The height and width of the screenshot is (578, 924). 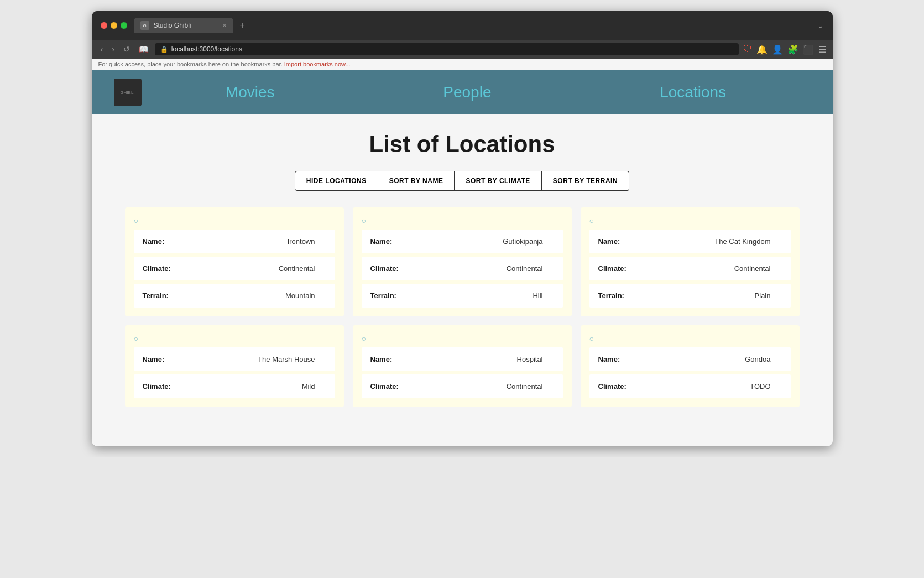 I want to click on menu-icon: ☰, so click(x=822, y=50).